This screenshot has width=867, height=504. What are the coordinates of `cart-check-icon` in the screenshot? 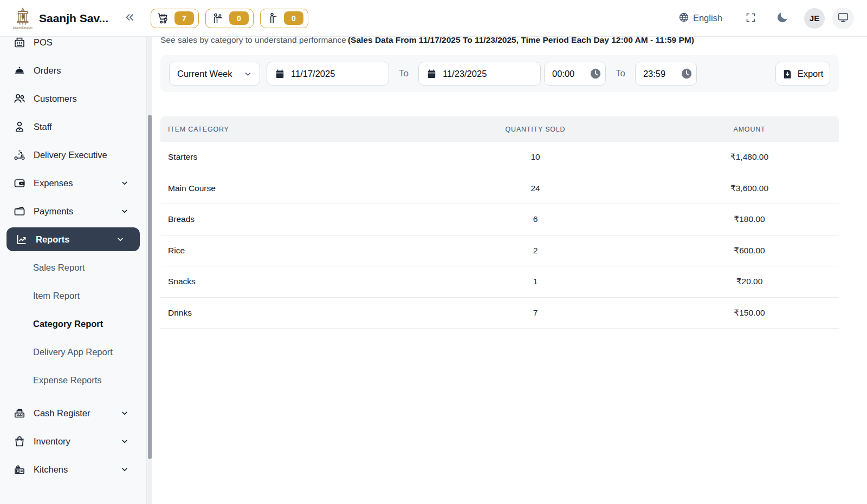 It's located at (163, 18).